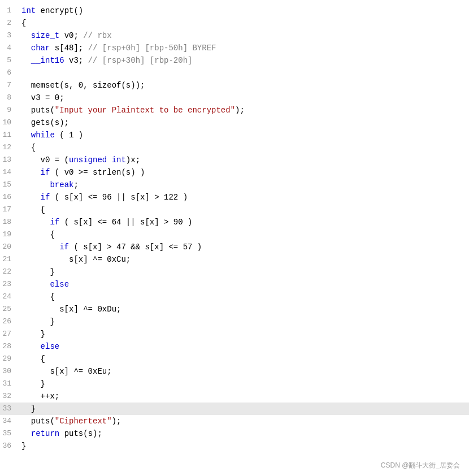  Describe the element at coordinates (234, 123) in the screenshot. I see `code-line: 10 gets(s);` at that location.